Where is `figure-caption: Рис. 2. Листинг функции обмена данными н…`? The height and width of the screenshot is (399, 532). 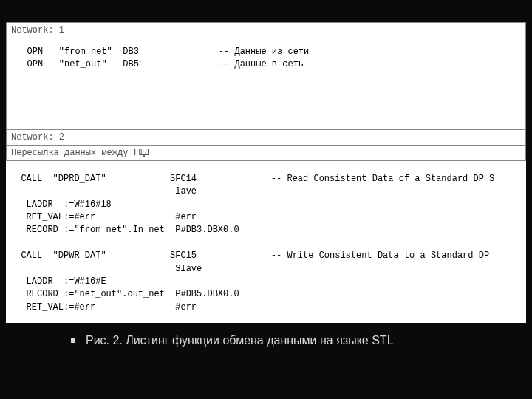
figure-caption: Рис. 2. Листинг функции обмена данными н… is located at coordinates (239, 340).